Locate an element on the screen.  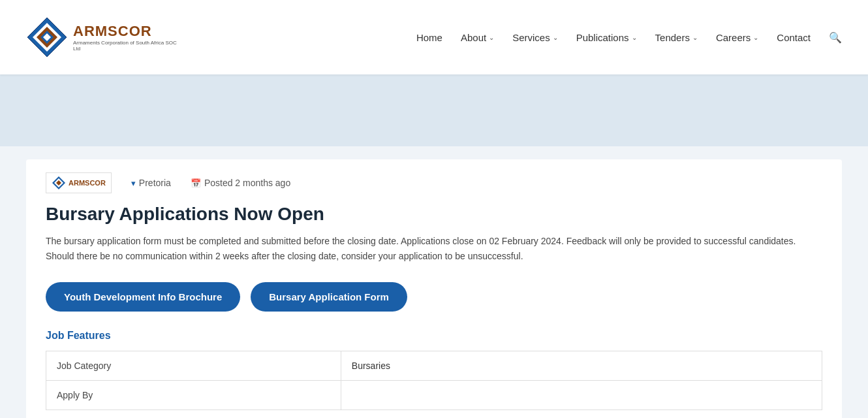
features-table: Job Category Bursaries Apply By is located at coordinates (434, 380).